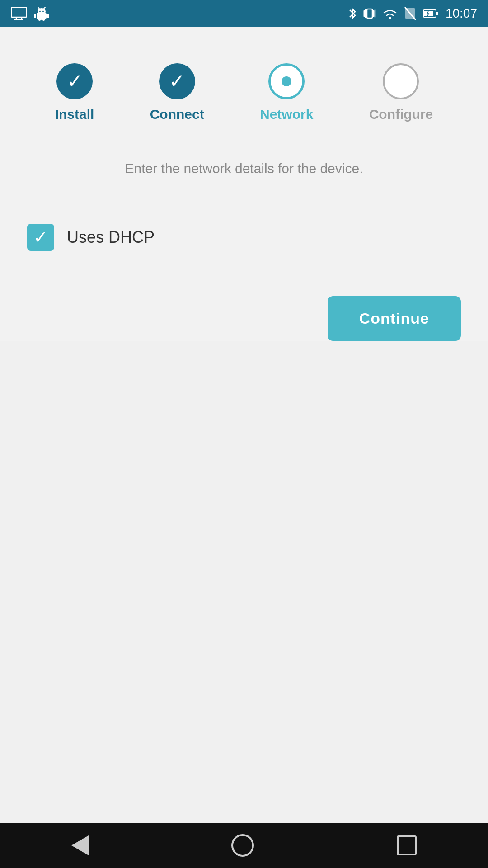 Image resolution: width=488 pixels, height=868 pixels. What do you see at coordinates (244, 845) in the screenshot?
I see `nav-bar` at bounding box center [244, 845].